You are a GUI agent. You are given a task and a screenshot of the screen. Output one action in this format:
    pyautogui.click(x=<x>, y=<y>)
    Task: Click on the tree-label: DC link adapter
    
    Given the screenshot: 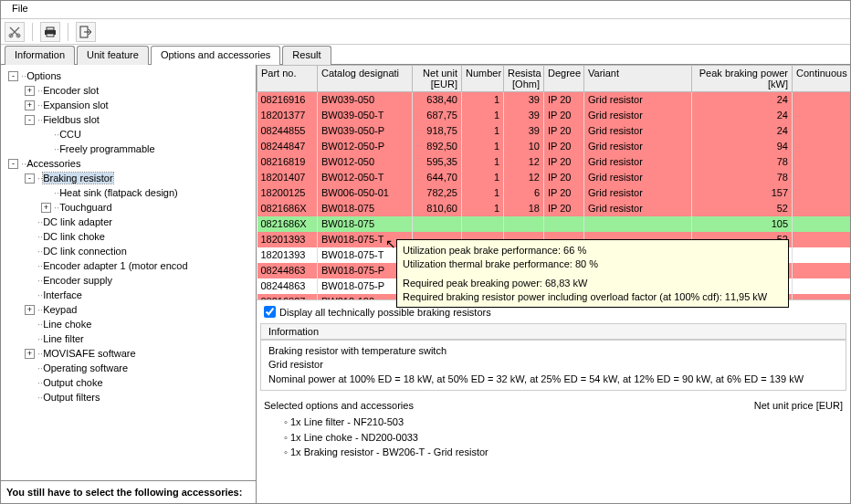 What is the action you would take?
    pyautogui.click(x=78, y=222)
    